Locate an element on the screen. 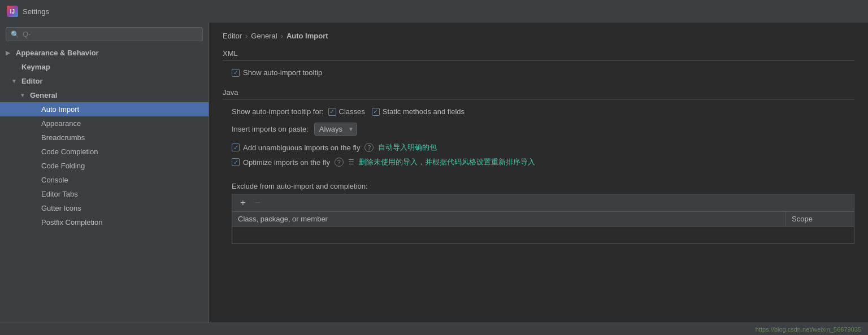 The width and height of the screenshot is (868, 335). sidebar-item-label: Console is located at coordinates (55, 180).